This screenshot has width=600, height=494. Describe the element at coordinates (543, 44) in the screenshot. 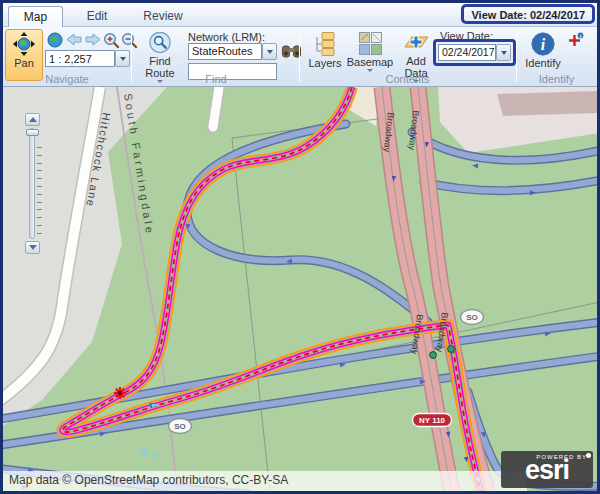

I see `identify-icon: i` at that location.